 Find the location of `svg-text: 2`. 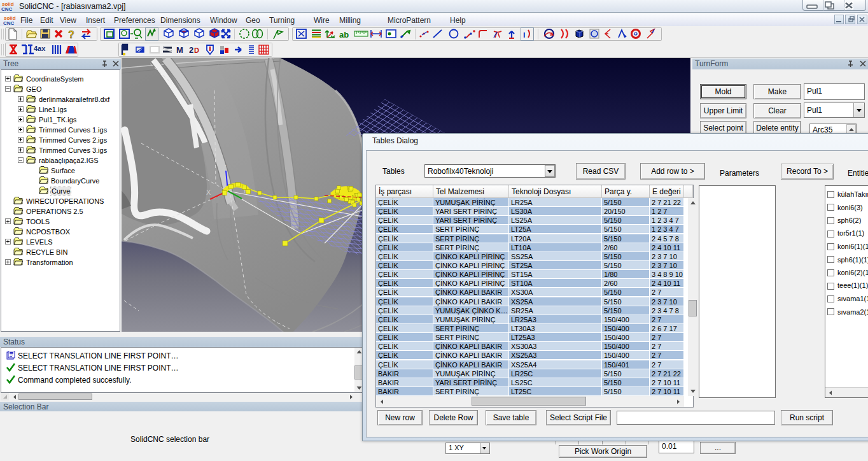

svg-text: 2 is located at coordinates (191, 50).